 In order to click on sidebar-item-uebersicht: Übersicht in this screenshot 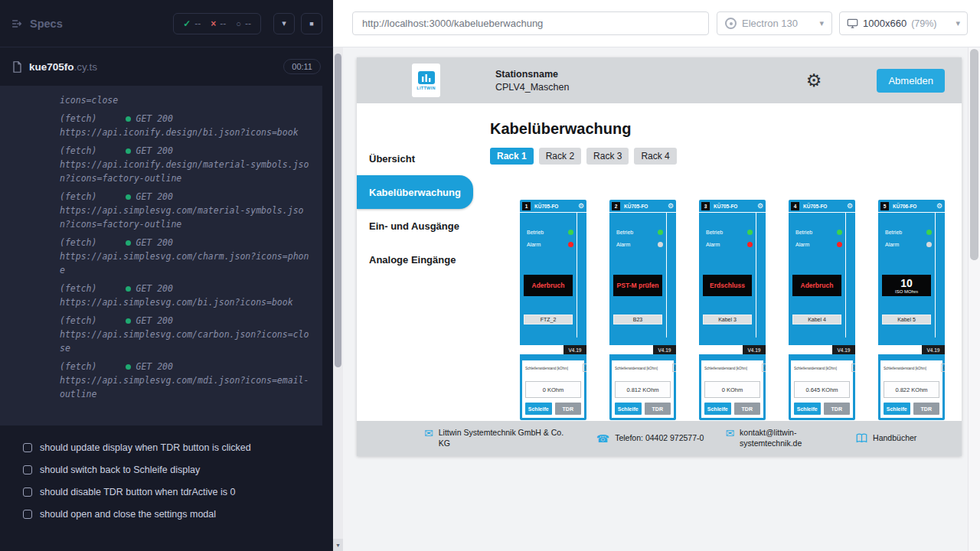, I will do `click(415, 158)`.